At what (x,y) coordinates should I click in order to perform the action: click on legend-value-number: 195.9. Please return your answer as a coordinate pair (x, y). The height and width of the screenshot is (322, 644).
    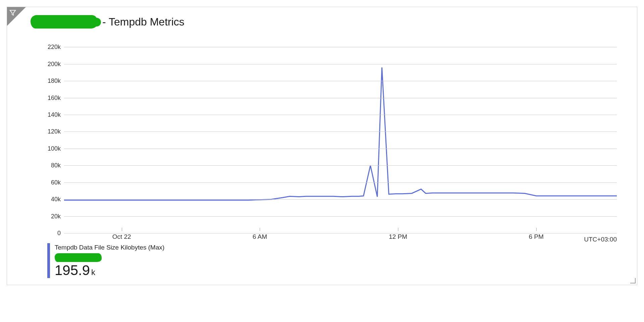
    Looking at the image, I should click on (72, 270).